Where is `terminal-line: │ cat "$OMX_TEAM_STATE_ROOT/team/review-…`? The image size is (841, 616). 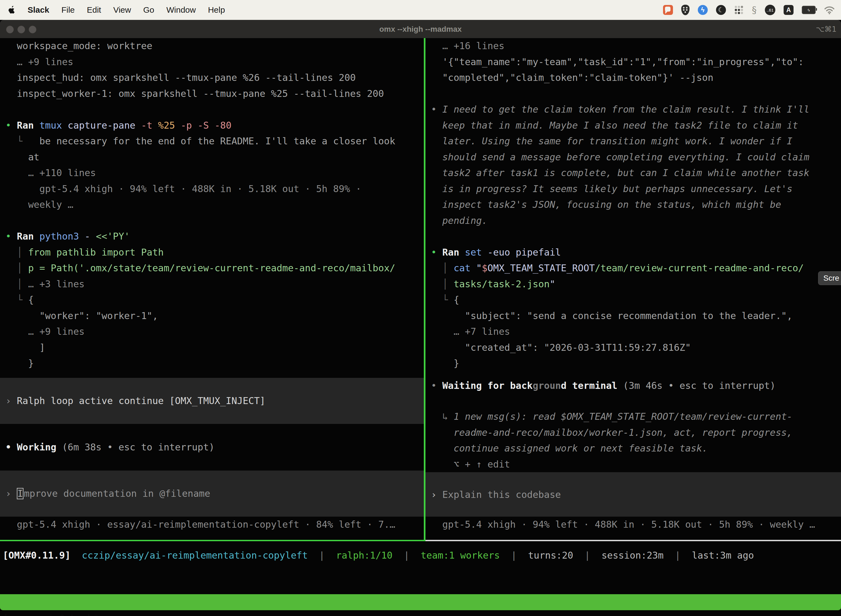
terminal-line: │ cat "$OMX_TEAM_STATE_ROOT/team/review-… is located at coordinates (633, 268).